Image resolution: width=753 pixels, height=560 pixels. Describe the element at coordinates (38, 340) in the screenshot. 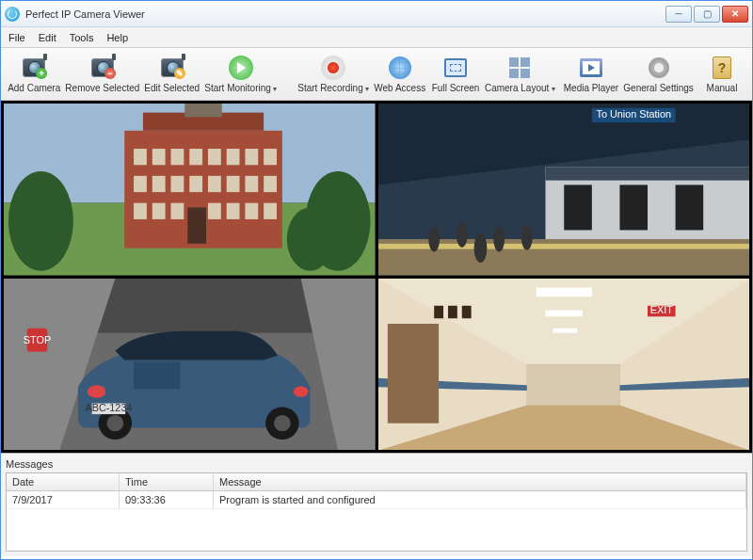

I see `svg-text: STOP` at that location.